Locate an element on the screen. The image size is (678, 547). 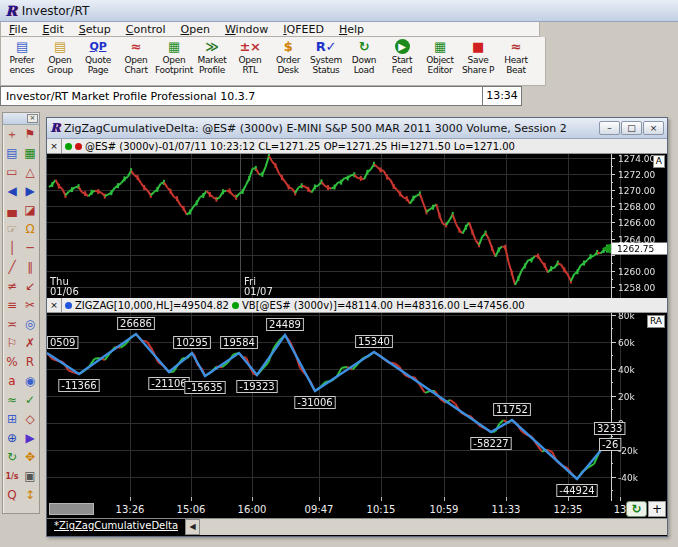
toolbar-label: Editor is located at coordinates (440, 70).